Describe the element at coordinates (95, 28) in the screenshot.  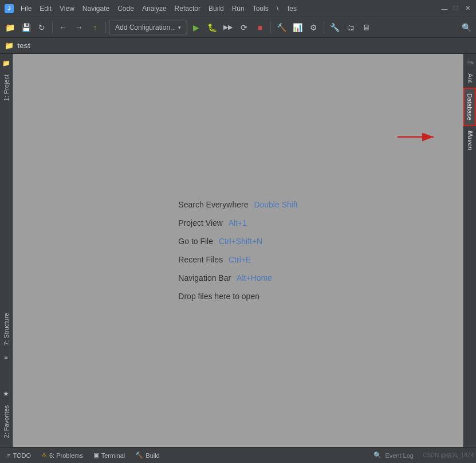
I see `up-button: ↑` at that location.